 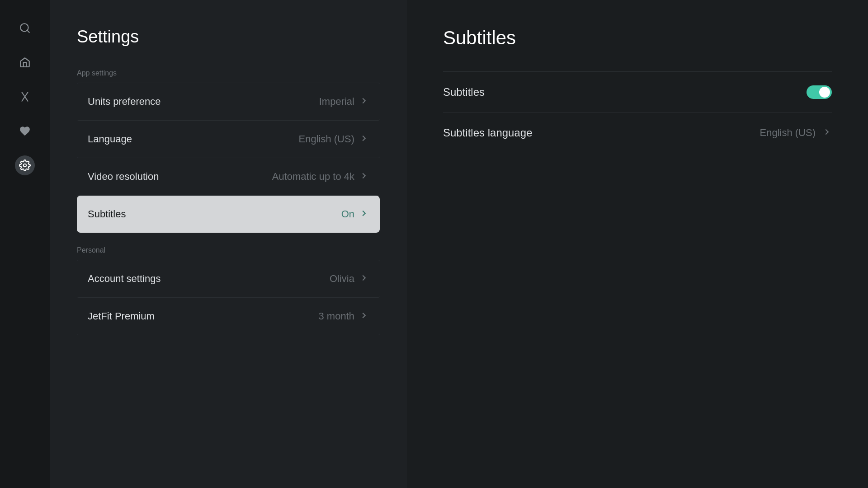 What do you see at coordinates (364, 177) in the screenshot?
I see `video-resolution-chevron` at bounding box center [364, 177].